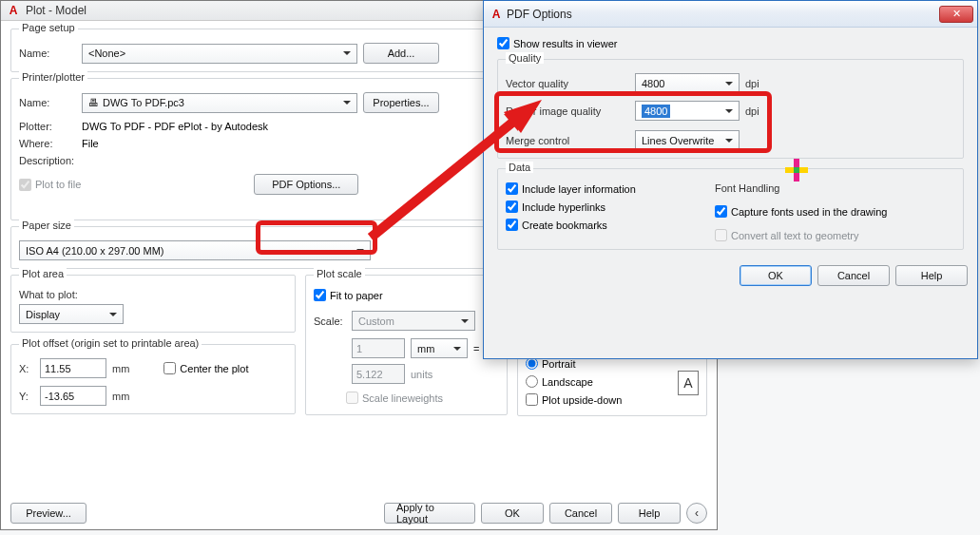 The height and width of the screenshot is (535, 980). Describe the element at coordinates (319, 295) in the screenshot. I see `fit-to-paper-input` at that location.